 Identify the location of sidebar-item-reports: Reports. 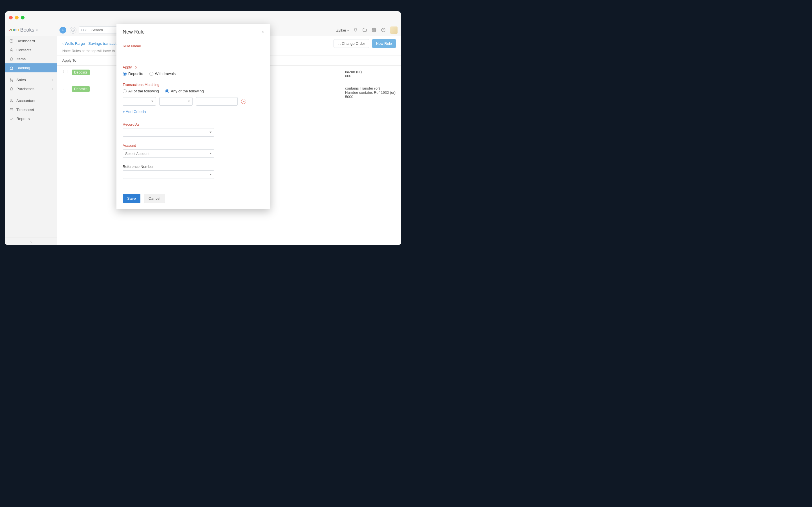
(31, 119).